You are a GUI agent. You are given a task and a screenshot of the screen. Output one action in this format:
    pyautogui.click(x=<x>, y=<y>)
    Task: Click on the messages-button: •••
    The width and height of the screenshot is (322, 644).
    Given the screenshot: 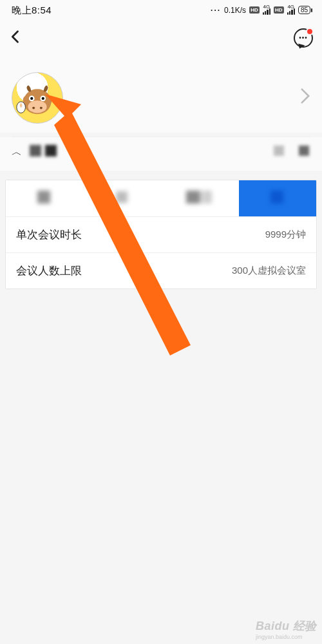 What is the action you would take?
    pyautogui.click(x=303, y=38)
    